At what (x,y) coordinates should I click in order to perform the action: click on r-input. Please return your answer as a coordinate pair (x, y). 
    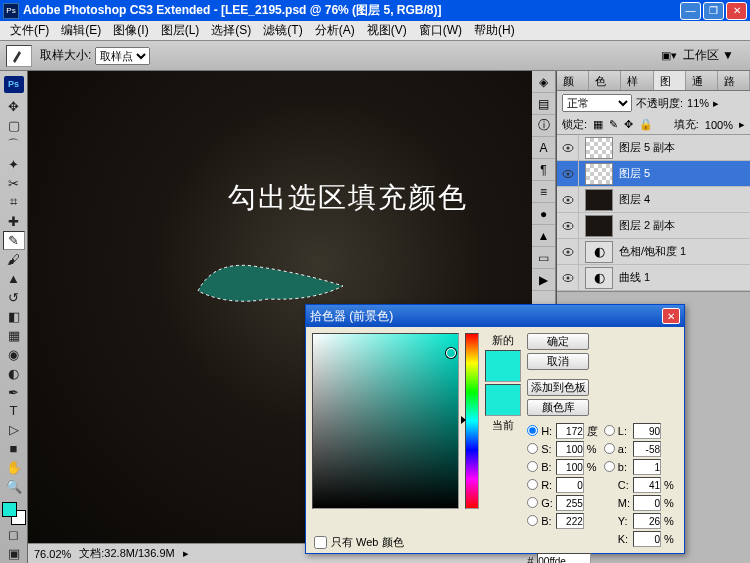
    Looking at the image, I should click on (570, 485).